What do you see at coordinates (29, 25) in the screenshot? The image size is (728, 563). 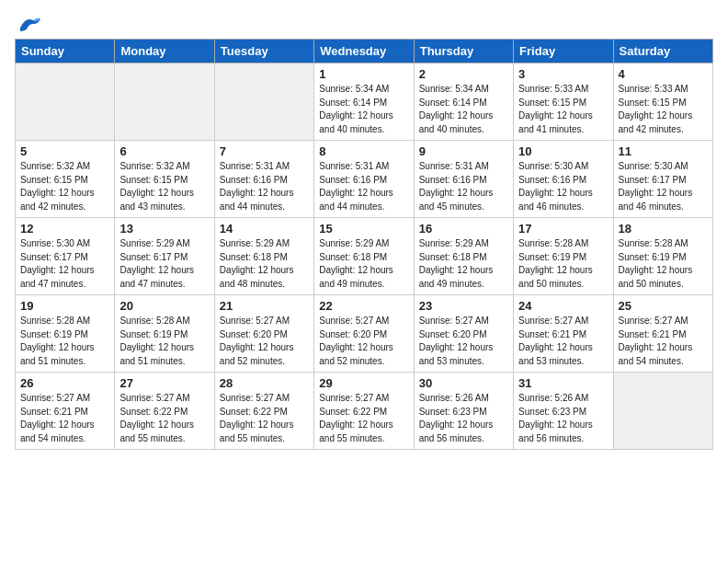 I see `logo-bird-icon` at bounding box center [29, 25].